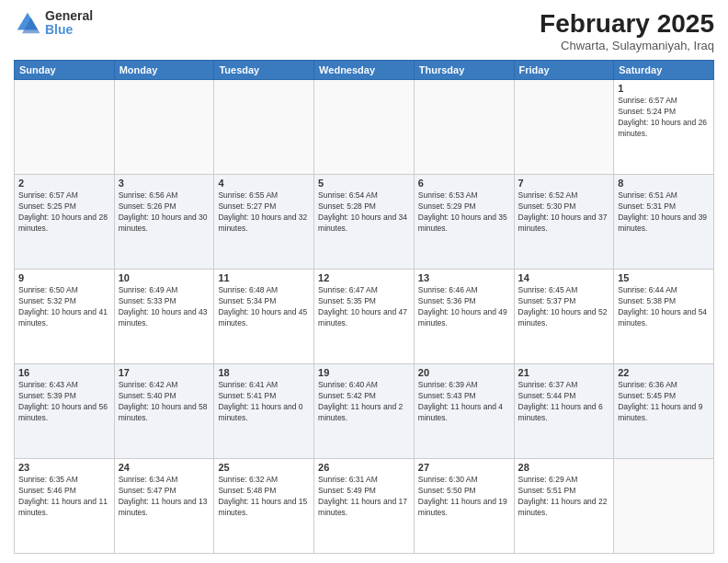 This screenshot has height=563, width=728. What do you see at coordinates (364, 402) in the screenshot?
I see `day-info: Sunrise: 6:40 AM Sunset: 5:42 PM Dayligh…` at bounding box center [364, 402].